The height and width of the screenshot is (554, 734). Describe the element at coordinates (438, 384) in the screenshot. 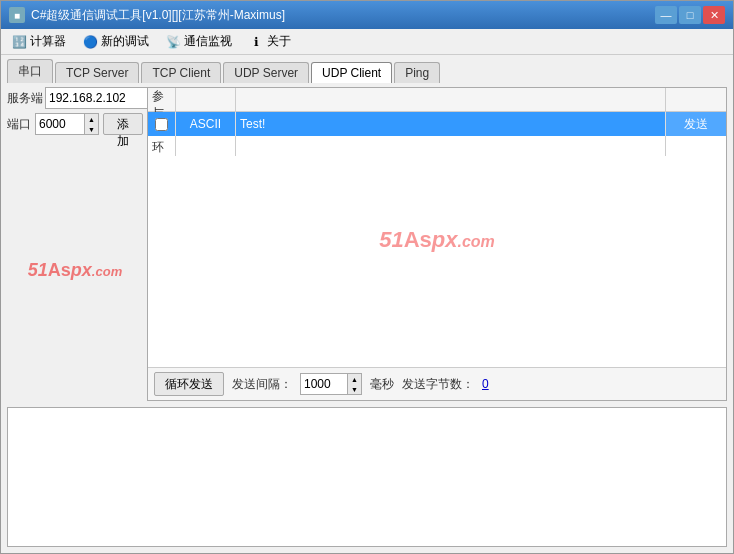

I see `bytes-label: 发送字节数：` at that location.